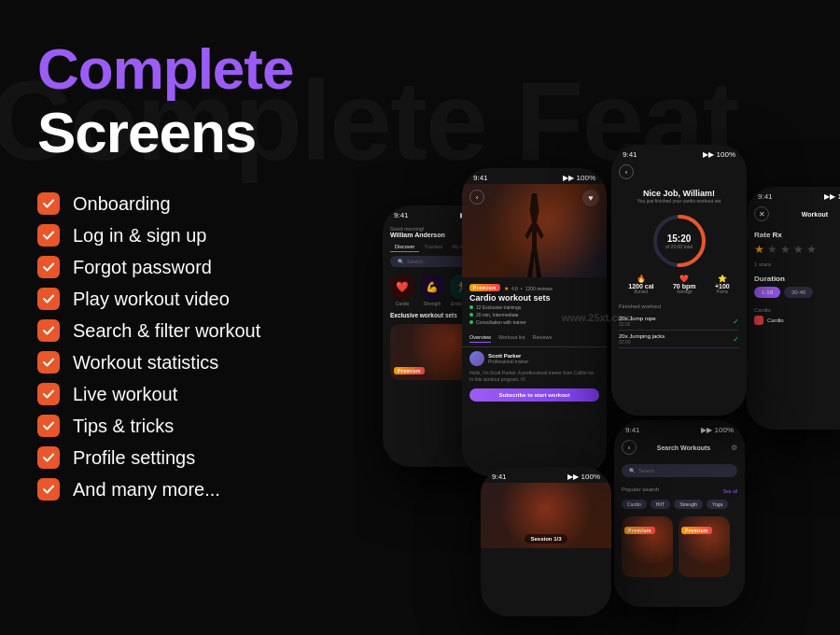  Describe the element at coordinates (402, 287) in the screenshot. I see `cardio-icon: ❤️` at that location.